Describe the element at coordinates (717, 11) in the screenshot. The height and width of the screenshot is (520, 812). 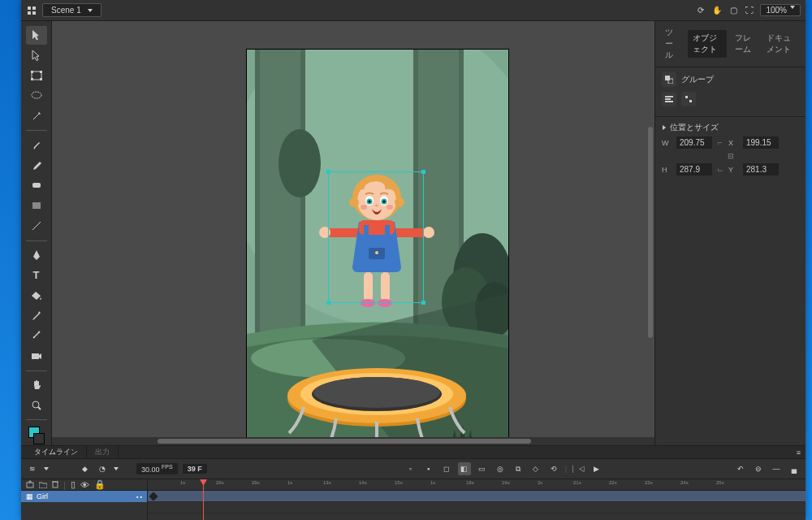
I see `hand-icon: ✋` at that location.